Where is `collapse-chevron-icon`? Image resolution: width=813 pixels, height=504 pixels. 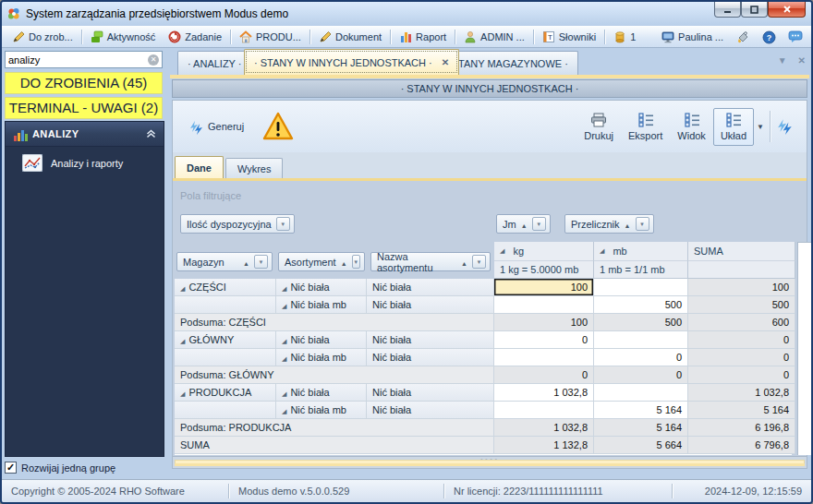 collapse-chevron-icon is located at coordinates (152, 134).